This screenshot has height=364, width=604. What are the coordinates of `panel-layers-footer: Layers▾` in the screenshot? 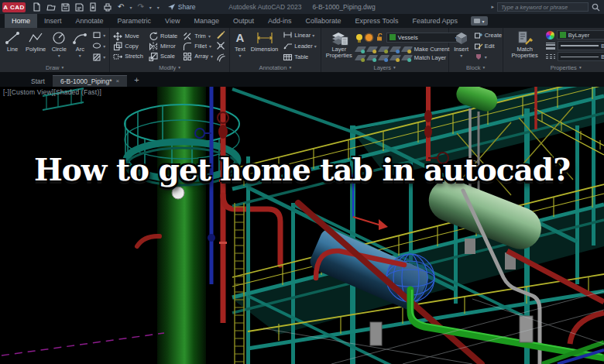 It's located at (385, 67).